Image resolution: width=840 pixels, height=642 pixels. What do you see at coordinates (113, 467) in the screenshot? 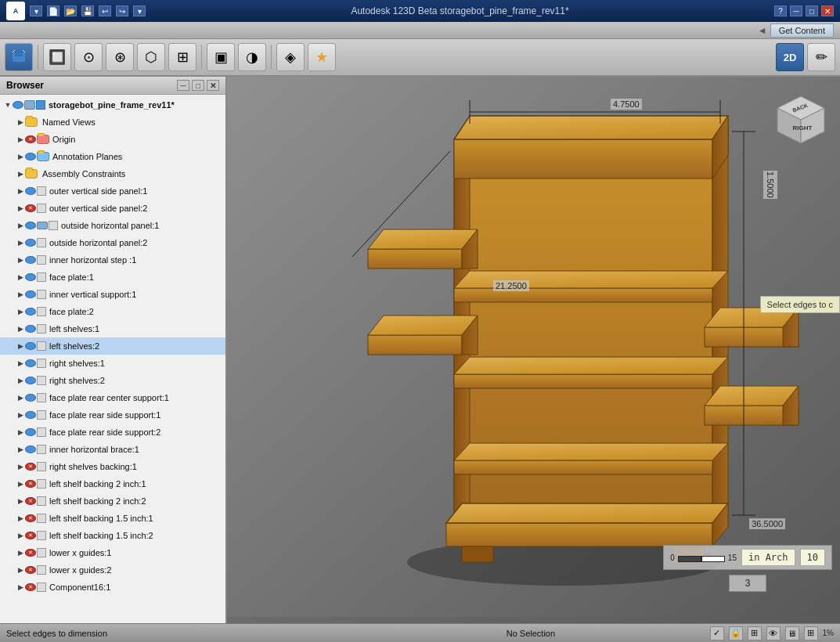
I see `tree-right-shelves-backing: ▶ right shelves backing:1` at bounding box center [113, 467].